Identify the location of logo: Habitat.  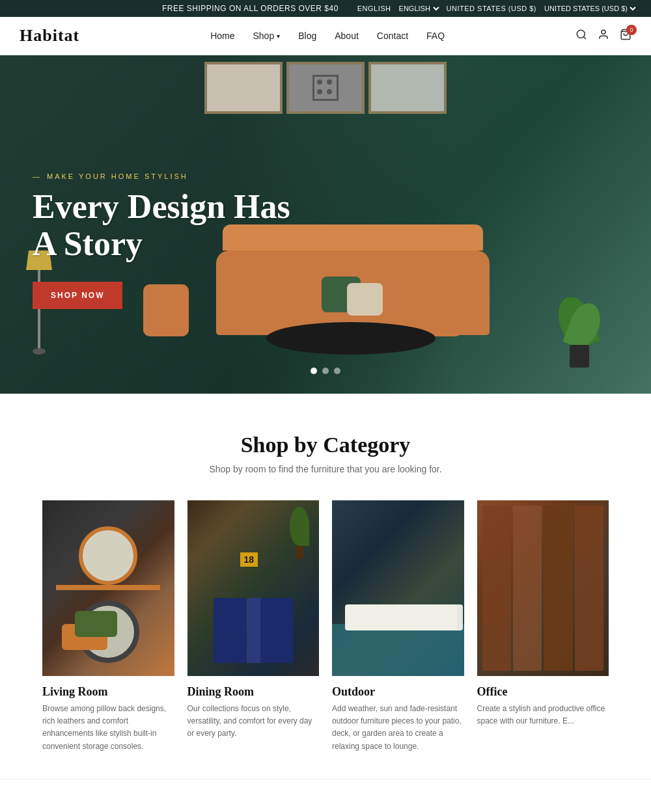
(49, 36).